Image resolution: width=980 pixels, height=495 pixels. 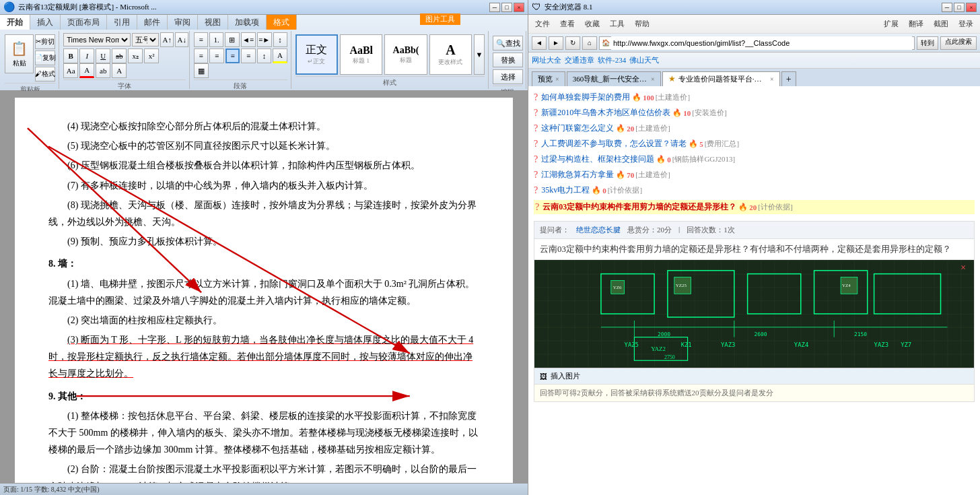 What do you see at coordinates (549, 79) in the screenshot?
I see `browser-tab-preview: 预览 ×` at bounding box center [549, 79].